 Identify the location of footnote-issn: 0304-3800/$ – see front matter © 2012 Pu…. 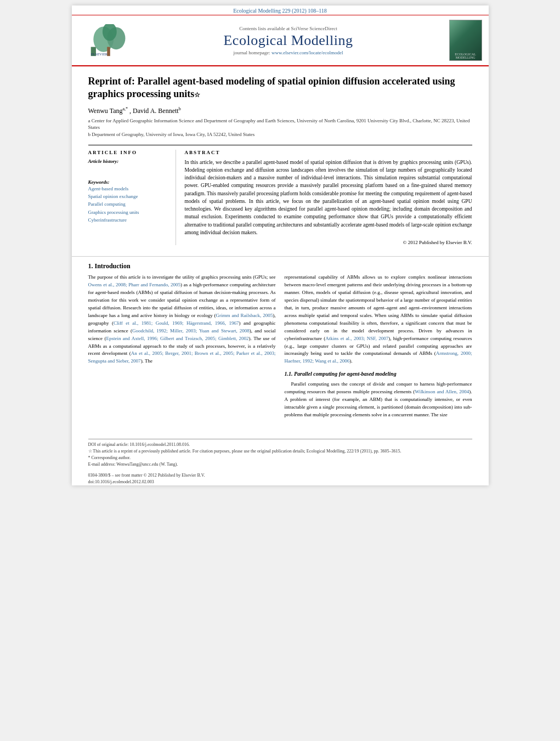
(280, 476).